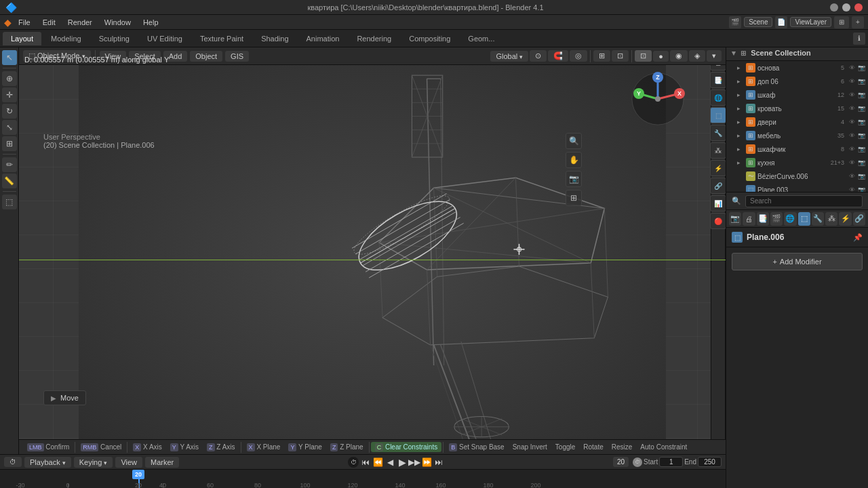 The height and width of the screenshot is (488, 868). I want to click on tool-transform: ⊞, so click(9, 144).